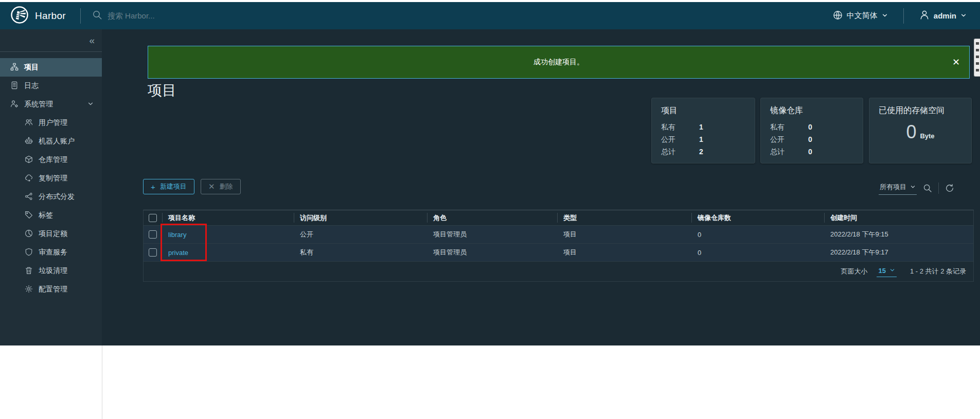 The image size is (980, 419). I want to click on new-project-label: 新建项目, so click(173, 187).